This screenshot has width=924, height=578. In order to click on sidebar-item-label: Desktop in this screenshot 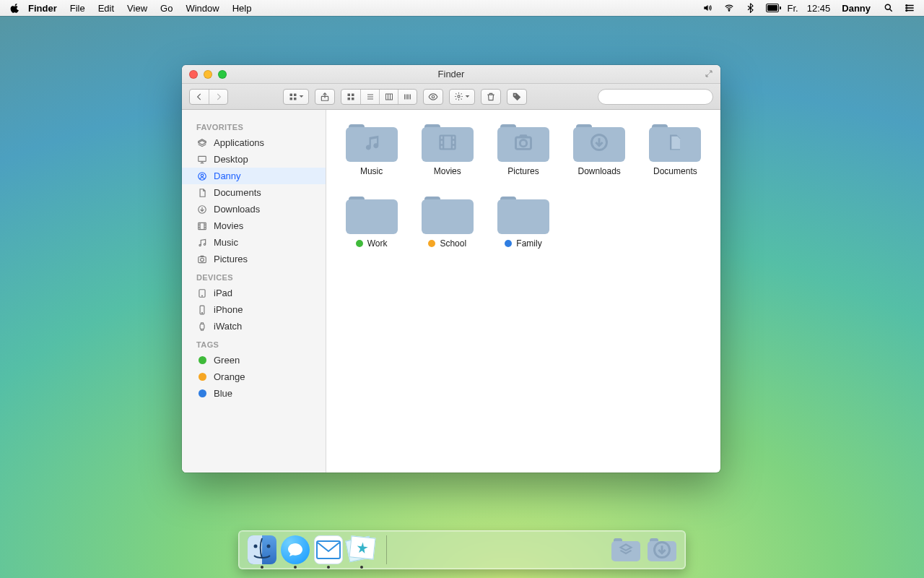, I will do `click(231, 159)`.